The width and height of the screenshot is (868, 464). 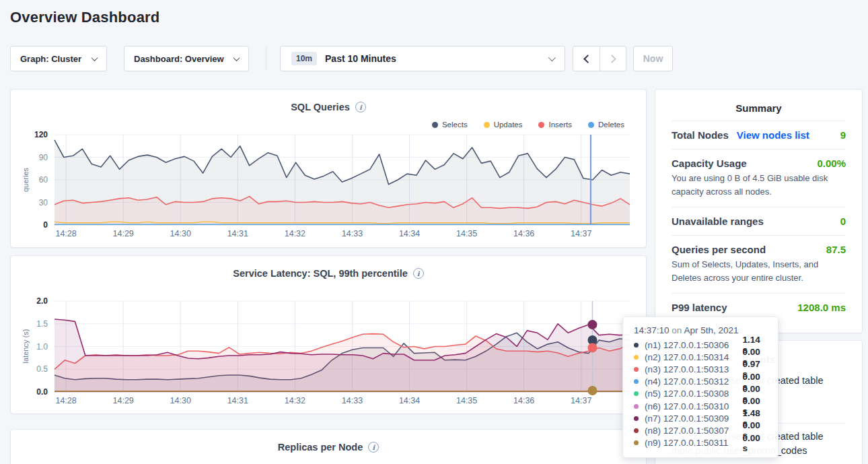 I want to click on prev-time-window-button, so click(x=587, y=59).